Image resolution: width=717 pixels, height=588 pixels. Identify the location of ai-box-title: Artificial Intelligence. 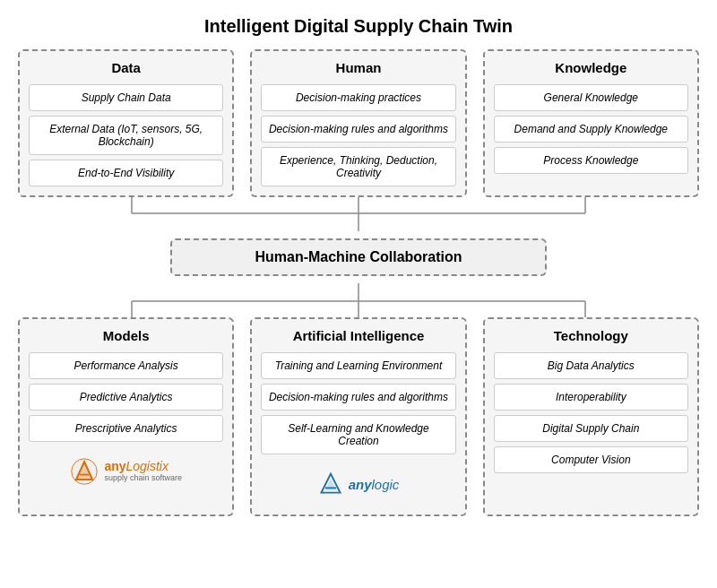
(358, 337).